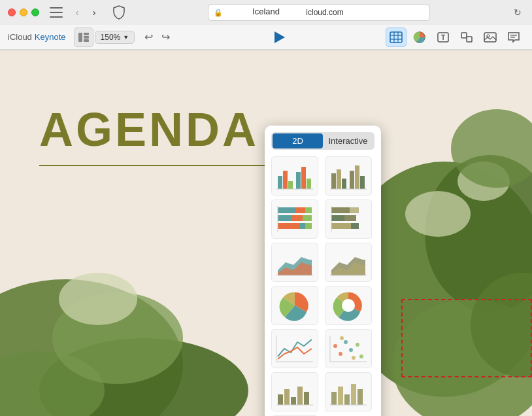  I want to click on chart-pie-color, so click(295, 305).